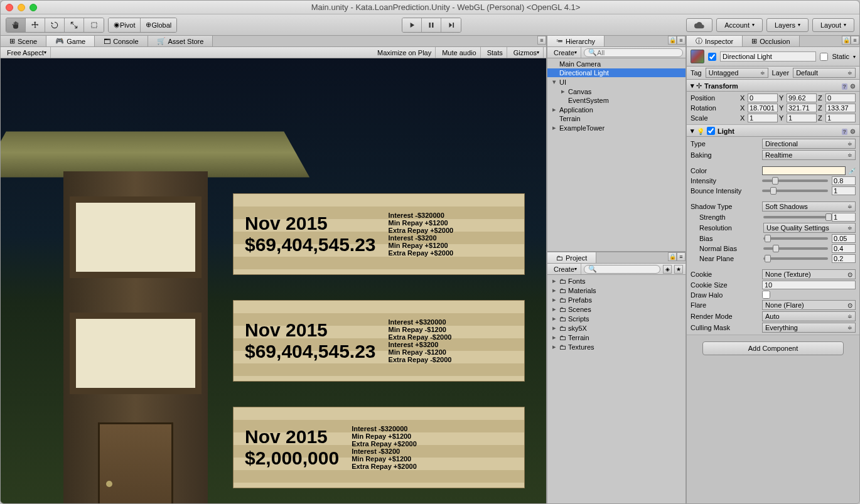  Describe the element at coordinates (21, 8) in the screenshot. I see `minimize-window-button` at that location.